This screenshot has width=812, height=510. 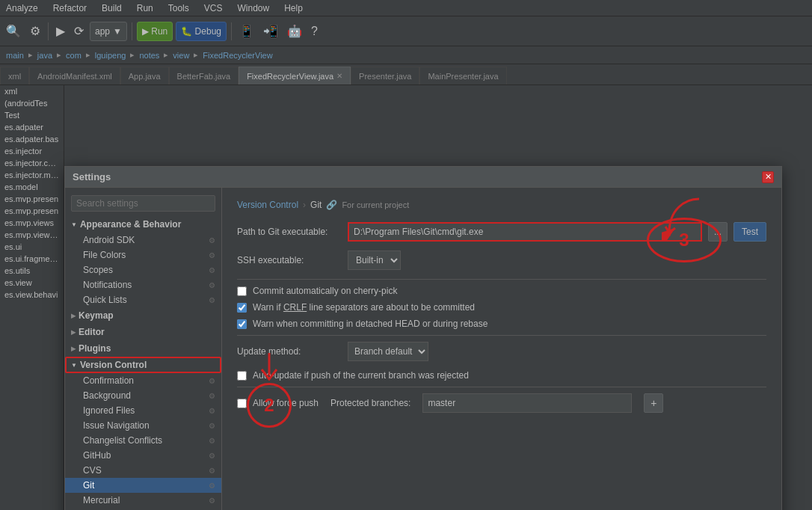 What do you see at coordinates (145, 8) in the screenshot?
I see `menu-run: Run` at bounding box center [145, 8].